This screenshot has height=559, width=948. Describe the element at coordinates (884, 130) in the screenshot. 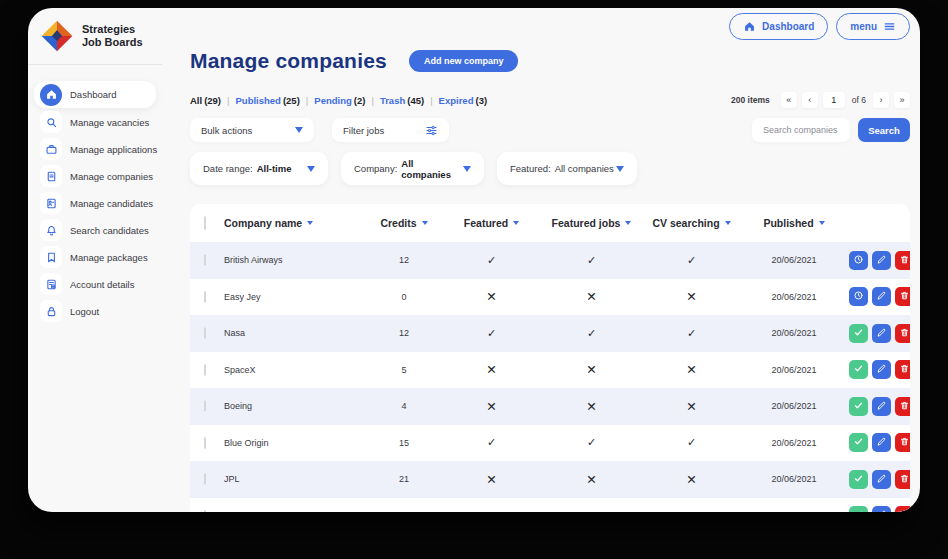

I see `search-button: Search` at that location.